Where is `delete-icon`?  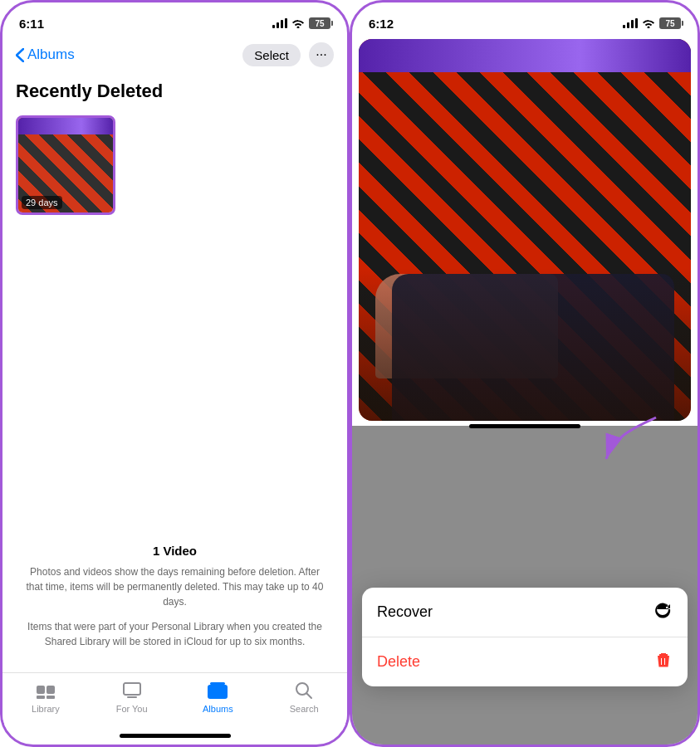 delete-icon is located at coordinates (663, 662).